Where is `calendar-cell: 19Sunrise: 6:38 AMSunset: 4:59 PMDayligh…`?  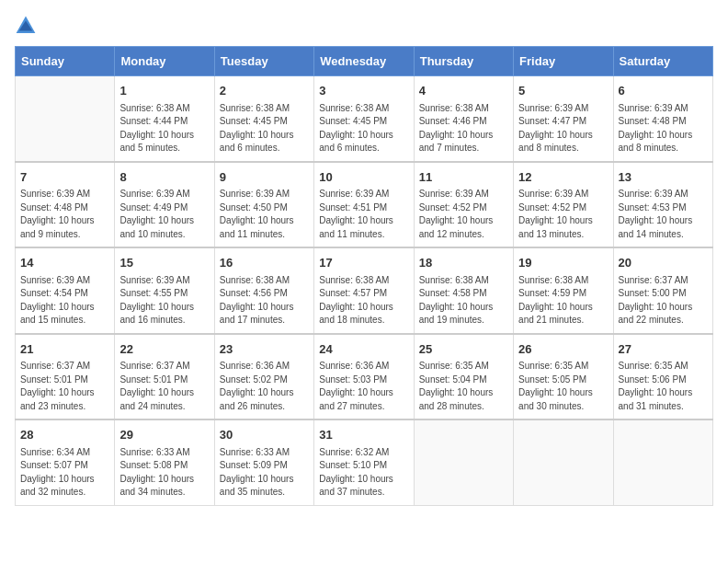
calendar-cell: 19Sunrise: 6:38 AMSunset: 4:59 PMDayligh… is located at coordinates (563, 291).